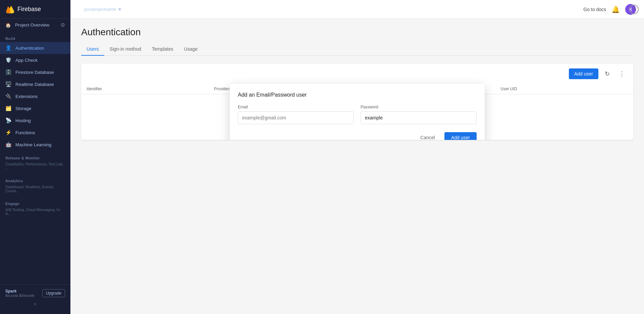 This screenshot has width=644, height=314. What do you see at coordinates (357, 9) in the screenshot?
I see `topbar: yourprojectname ▾ Go to docs 🔔 K ?` at bounding box center [357, 9].